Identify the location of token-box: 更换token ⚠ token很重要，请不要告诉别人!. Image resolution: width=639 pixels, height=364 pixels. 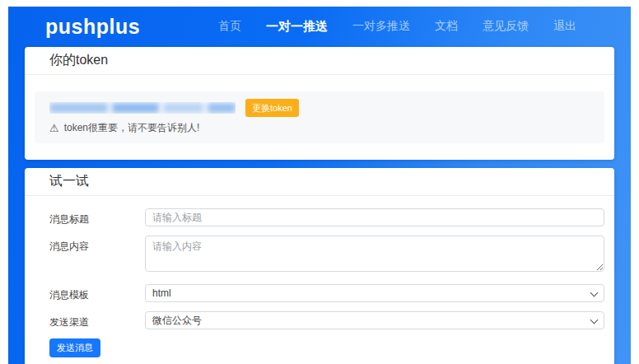
(320, 117).